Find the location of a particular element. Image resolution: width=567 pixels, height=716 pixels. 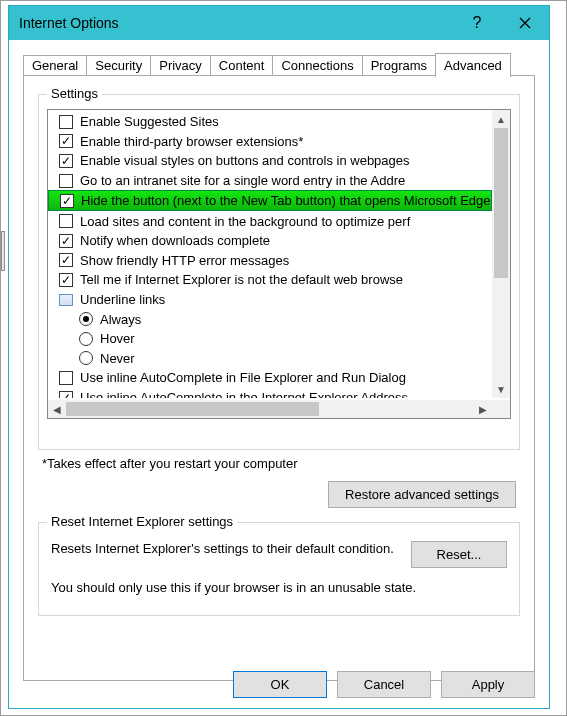

vertical-scrollbar: ▲ ▼ is located at coordinates (501, 254).